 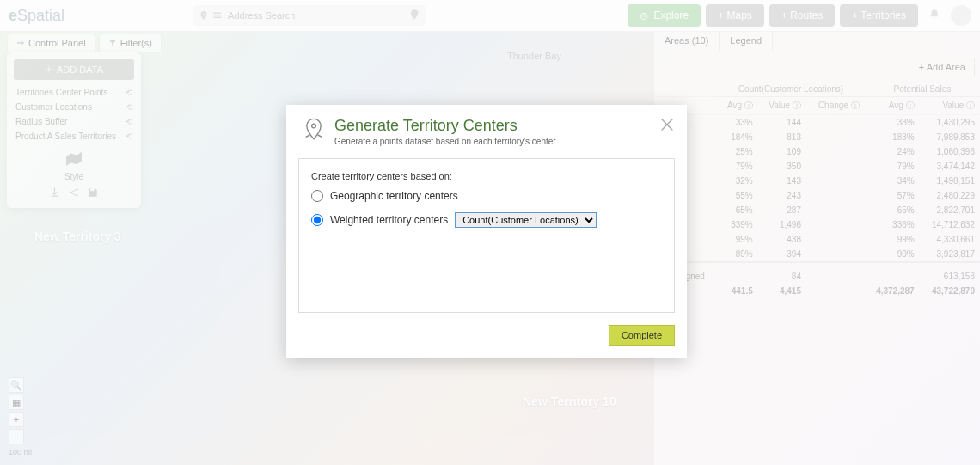 I want to click on weight-select: Count(Customer Locations), so click(x=526, y=220).